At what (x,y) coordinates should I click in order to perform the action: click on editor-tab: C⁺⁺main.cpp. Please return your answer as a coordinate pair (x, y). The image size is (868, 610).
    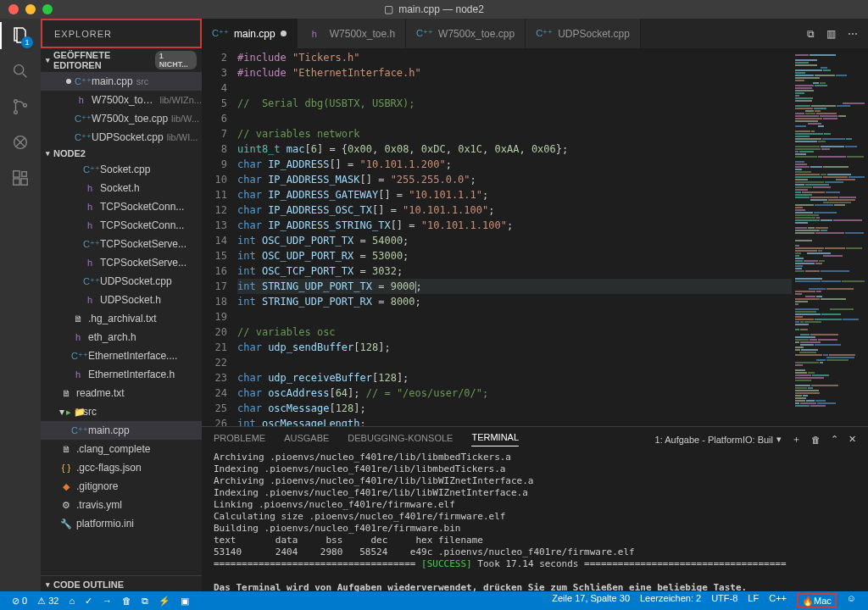
    Looking at the image, I should click on (249, 34).